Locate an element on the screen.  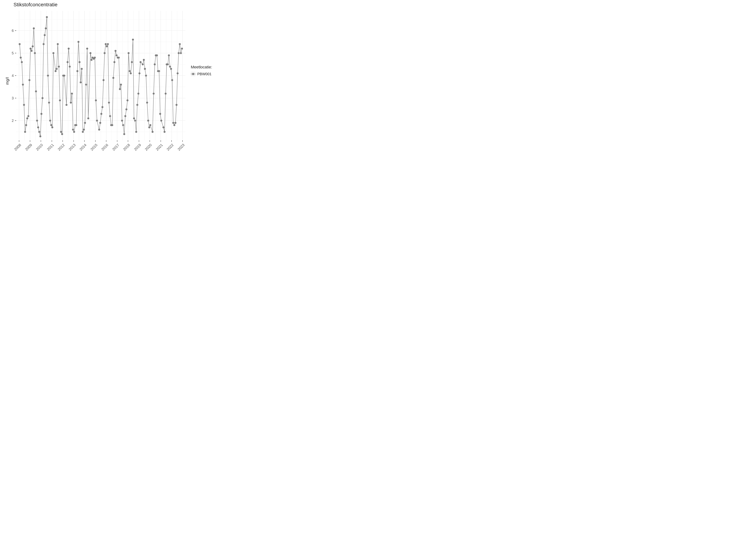
x-tick-label: 2023 is located at coordinates (181, 147).